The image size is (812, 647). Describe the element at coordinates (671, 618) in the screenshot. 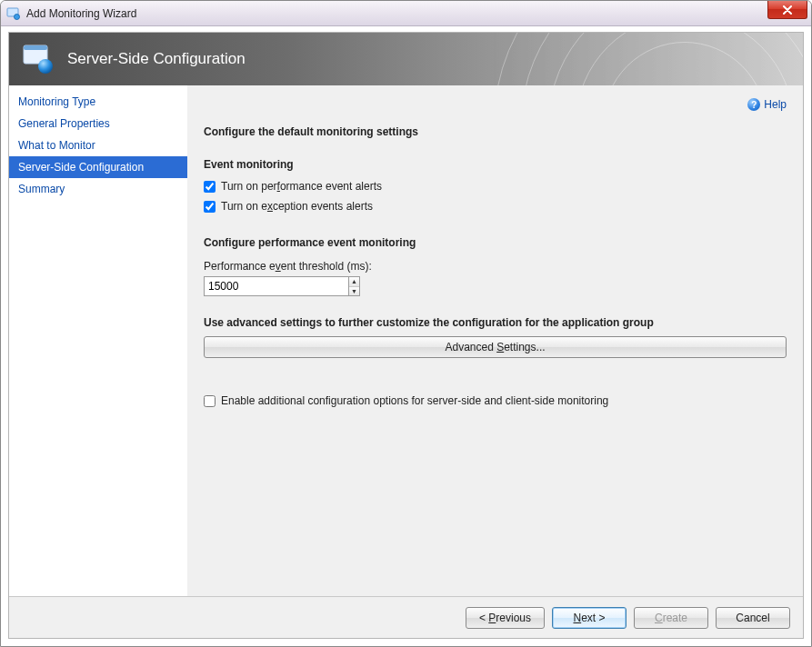

I see `create-button: Create` at that location.